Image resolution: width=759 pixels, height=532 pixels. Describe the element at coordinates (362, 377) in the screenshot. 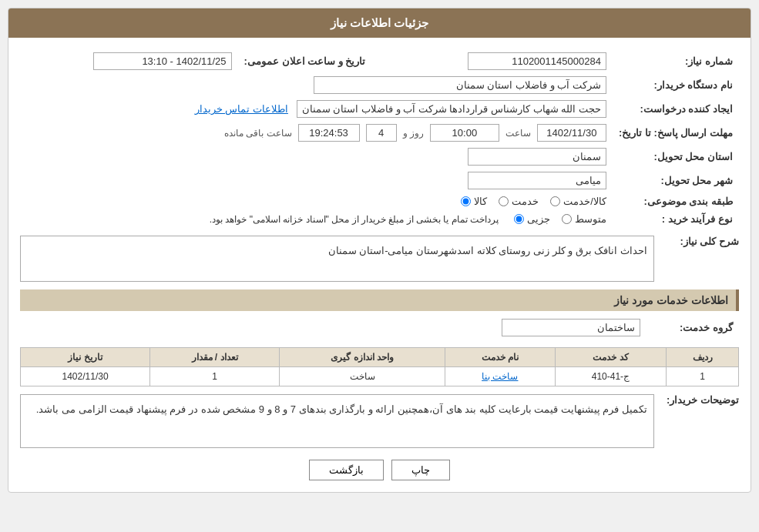

I see `cell-unit: ساخت` at that location.